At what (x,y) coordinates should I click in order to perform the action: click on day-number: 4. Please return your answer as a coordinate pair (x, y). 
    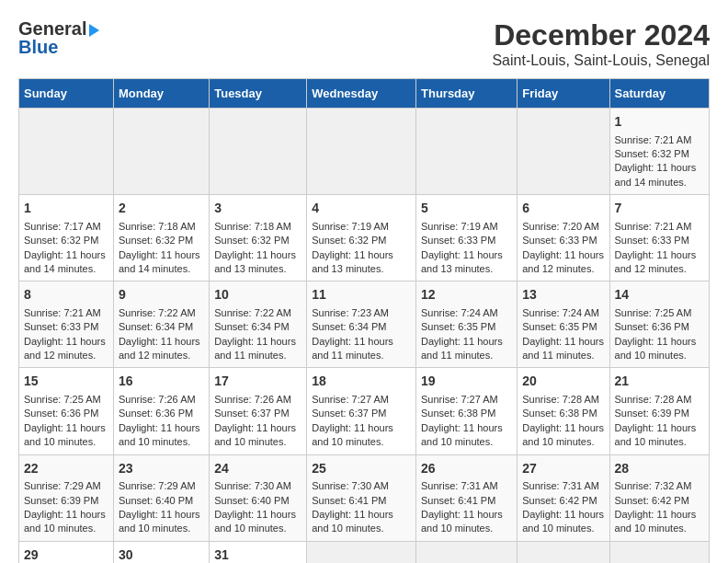
    Looking at the image, I should click on (361, 209).